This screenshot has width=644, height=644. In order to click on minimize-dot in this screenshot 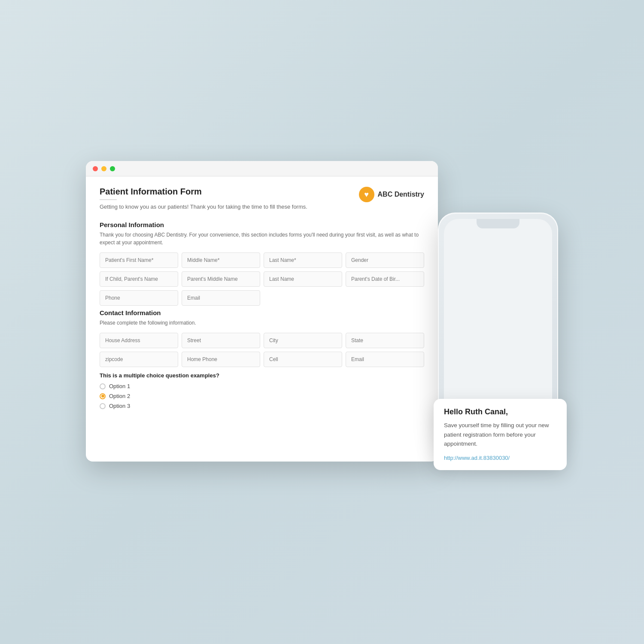, I will do `click(104, 169)`.